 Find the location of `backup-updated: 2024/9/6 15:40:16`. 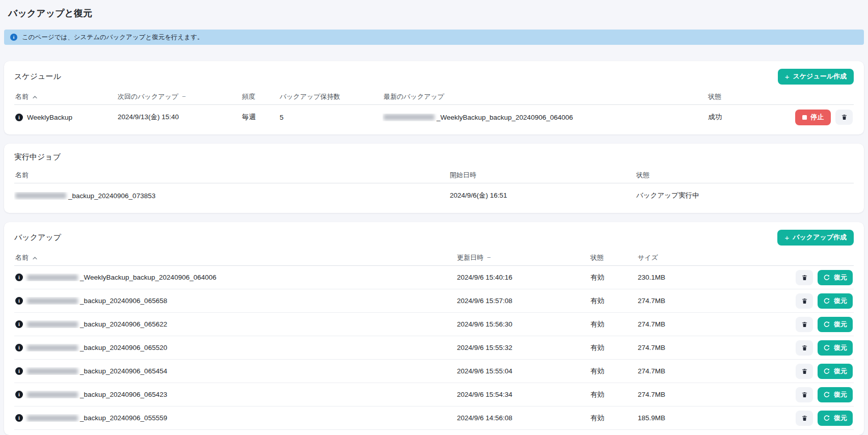

backup-updated: 2024/9/6 15:40:16 is located at coordinates (523, 277).